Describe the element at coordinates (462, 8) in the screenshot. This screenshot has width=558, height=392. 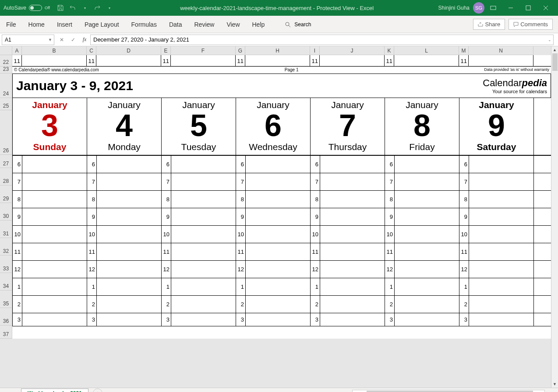
I see `user-account: Shinjini Guha SG` at that location.